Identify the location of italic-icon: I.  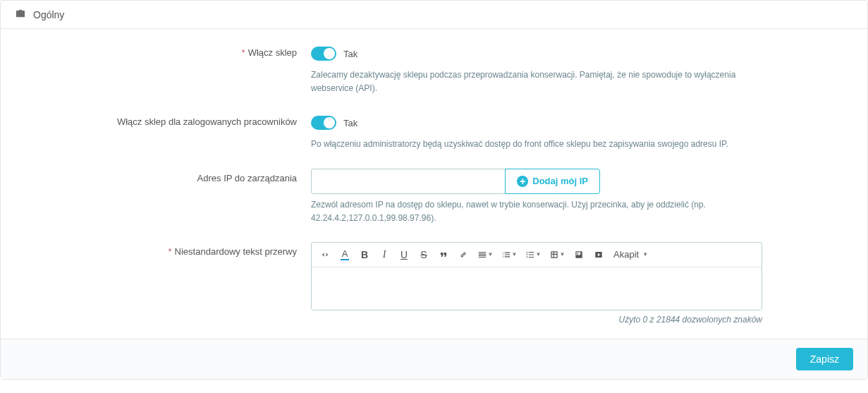
(384, 255).